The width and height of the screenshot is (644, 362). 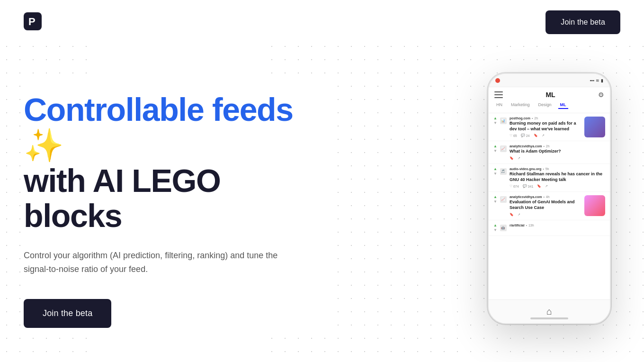 I want to click on upvote-count: ♡ 674, so click(x=514, y=186).